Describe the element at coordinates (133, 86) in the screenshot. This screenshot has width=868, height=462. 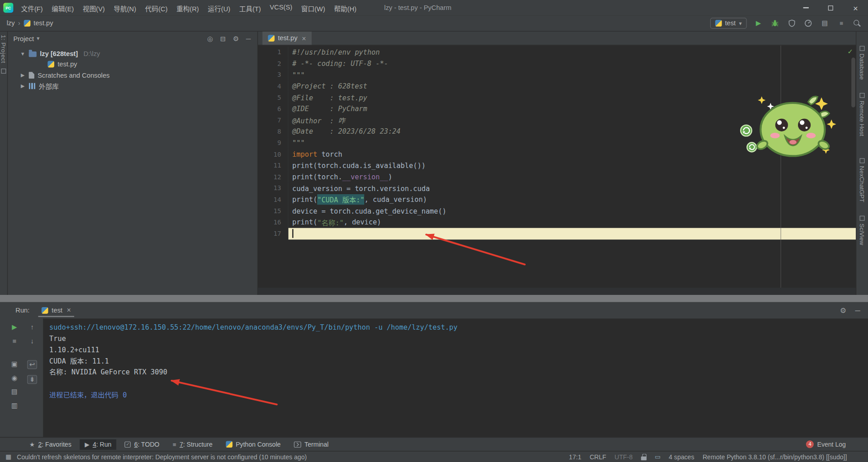
I see `tree-row-external-libraries: ▶ 外部库` at that location.